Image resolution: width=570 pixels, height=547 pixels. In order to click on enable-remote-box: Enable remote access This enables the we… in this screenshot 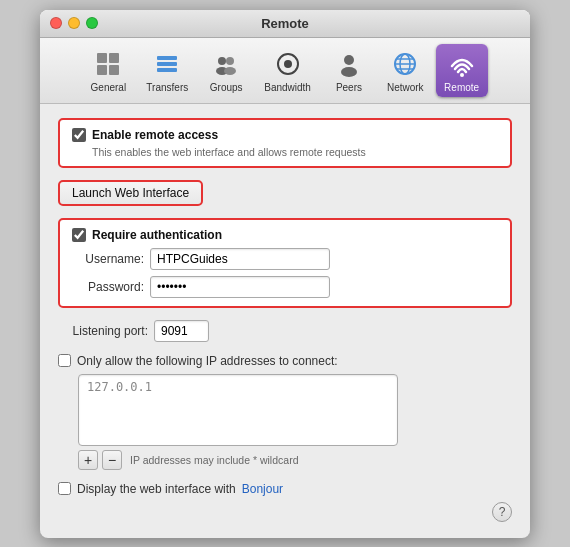, I will do `click(285, 143)`.